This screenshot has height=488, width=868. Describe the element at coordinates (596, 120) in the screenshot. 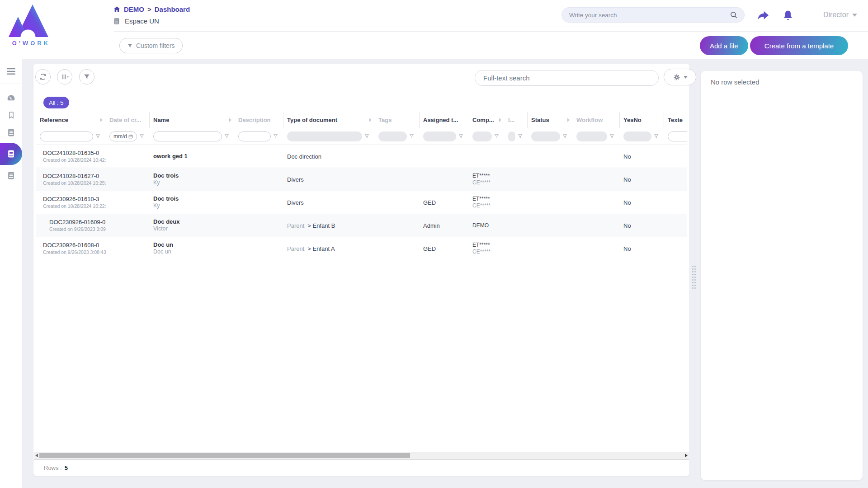

I see `column-header-workflow: Workflow` at that location.